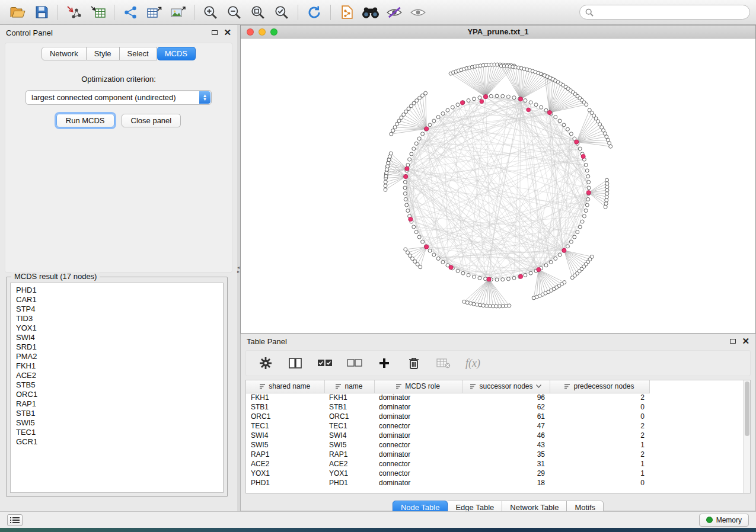 The height and width of the screenshot is (532, 756). What do you see at coordinates (234, 12) in the screenshot?
I see `zoom-out-button` at bounding box center [234, 12].